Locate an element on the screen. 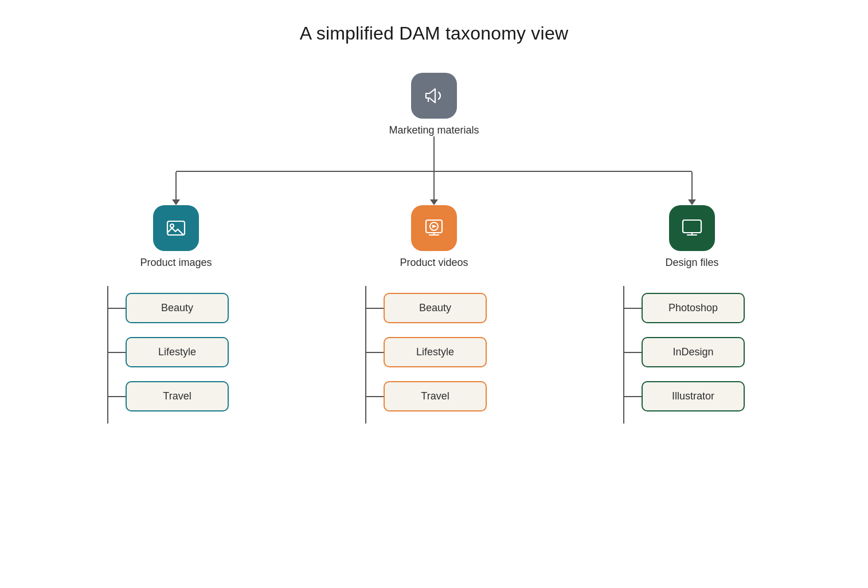 The height and width of the screenshot is (588, 868). col1-stem is located at coordinates (176, 186).